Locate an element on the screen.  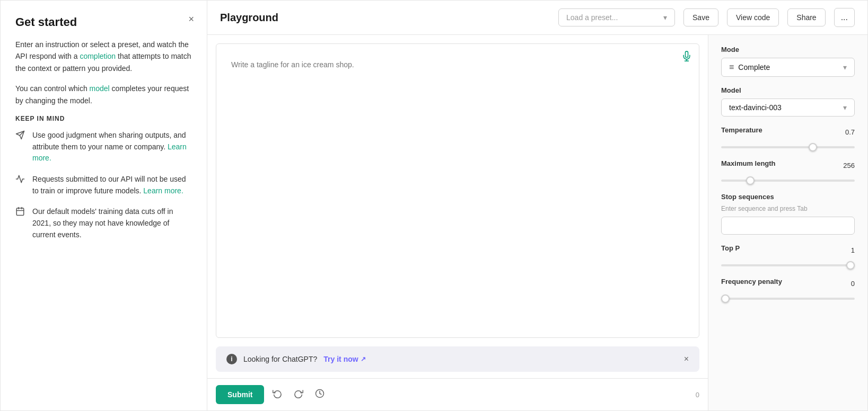
tip-text-2: Requests submitted to our API will not b… is located at coordinates (112, 185).